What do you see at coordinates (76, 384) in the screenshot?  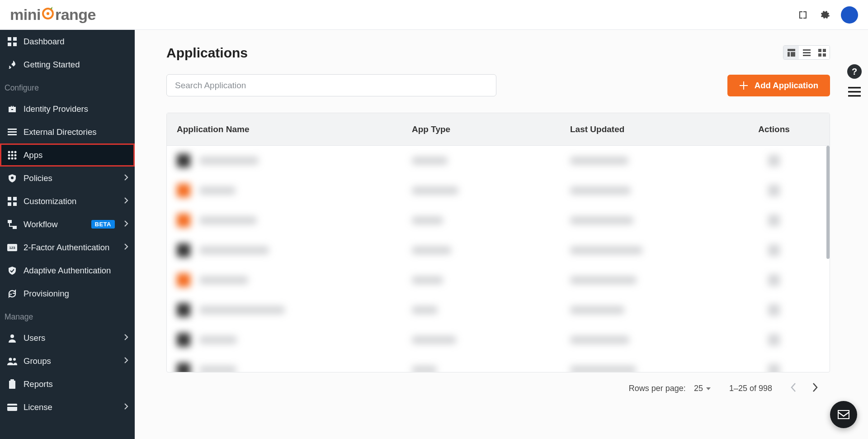 I see `nav-label: Reports` at bounding box center [76, 384].